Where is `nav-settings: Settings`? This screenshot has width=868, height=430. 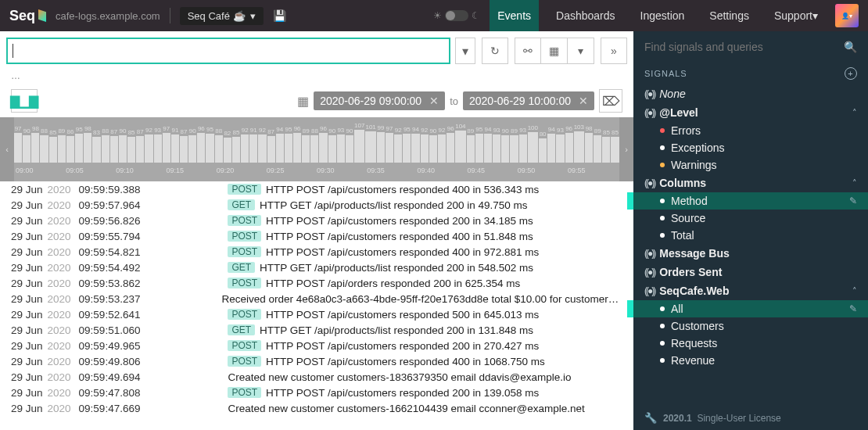
nav-settings: Settings is located at coordinates (729, 16).